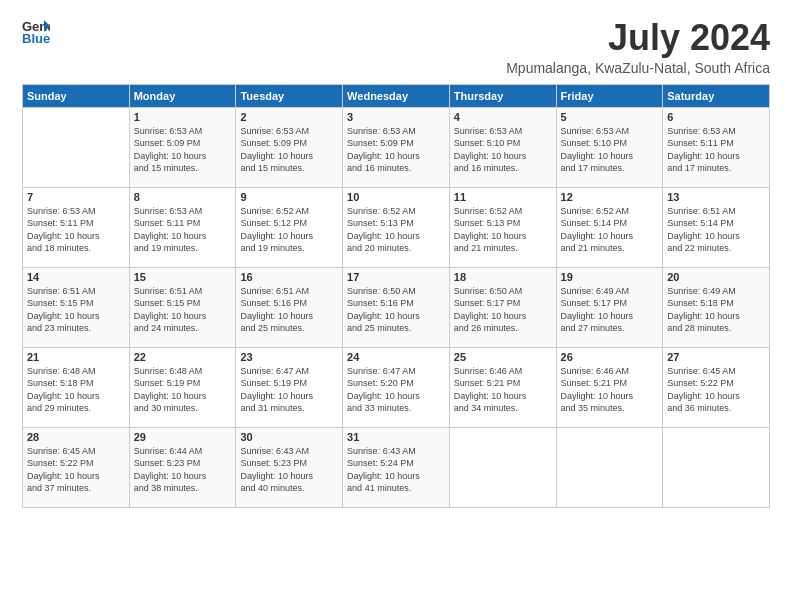 This screenshot has width=792, height=612. Describe the element at coordinates (76, 372) in the screenshot. I see `cell-text: Sunrise: 6:48 AM` at that location.